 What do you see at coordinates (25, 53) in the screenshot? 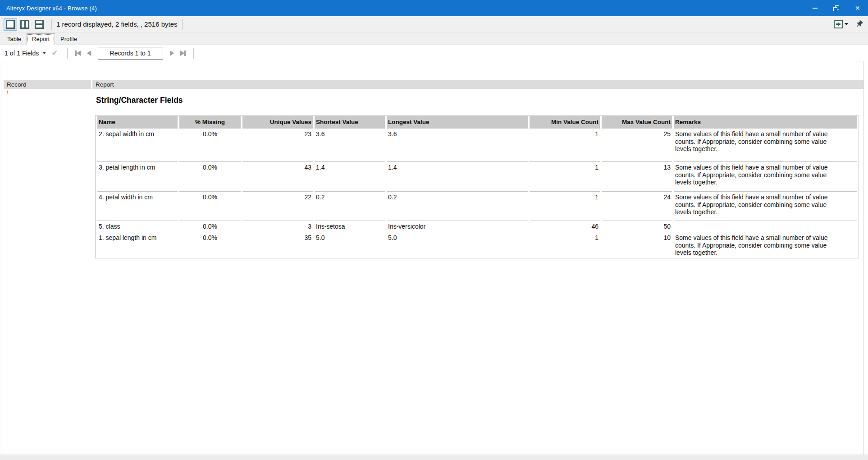
I see `field-selector-dropdown: 1 of 1 Fields` at bounding box center [25, 53].